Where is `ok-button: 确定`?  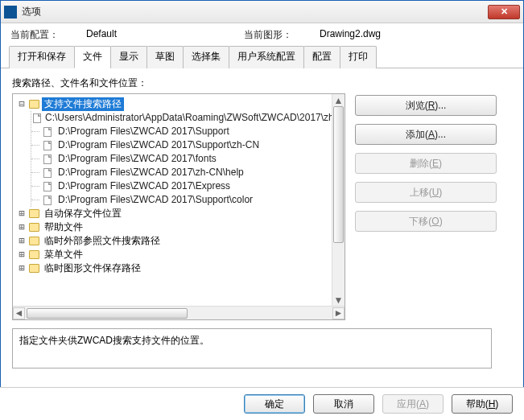 ok-button: 确定 is located at coordinates (274, 404).